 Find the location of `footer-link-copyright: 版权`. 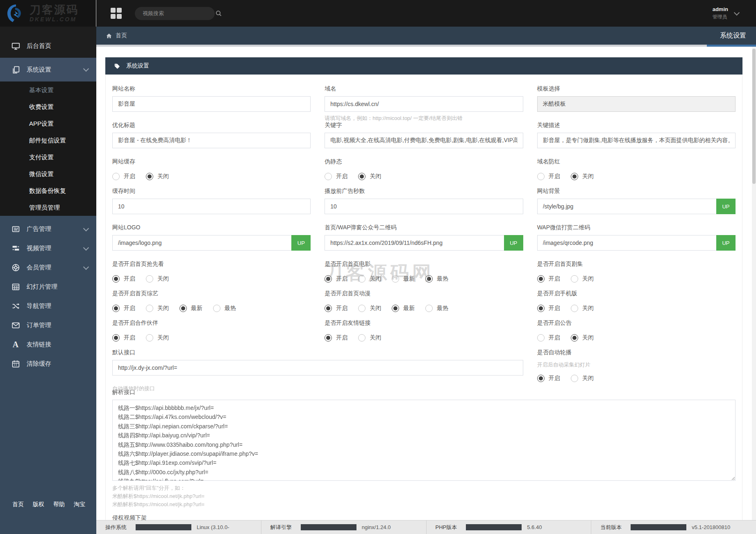

footer-link-copyright: 版权 is located at coordinates (39, 505).